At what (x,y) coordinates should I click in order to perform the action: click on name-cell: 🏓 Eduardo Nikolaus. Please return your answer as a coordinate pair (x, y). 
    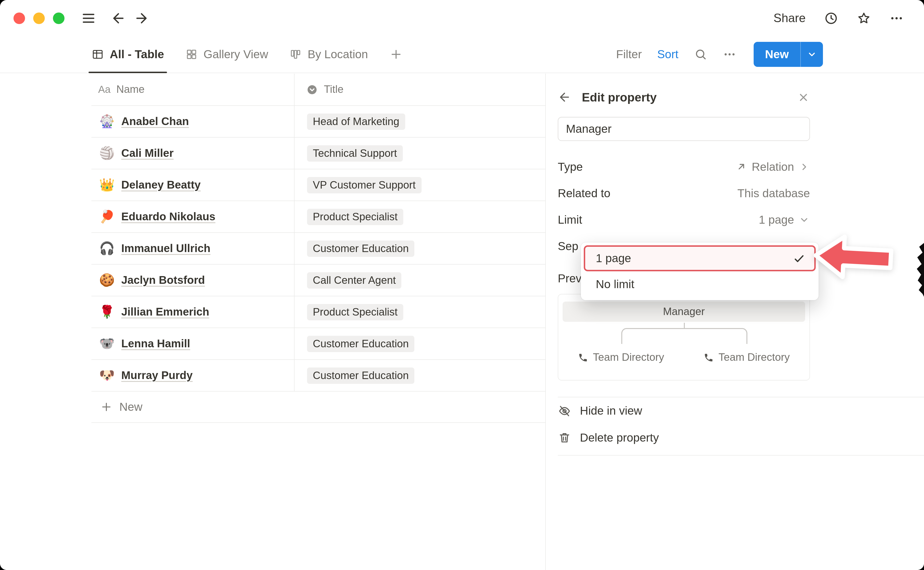
    Looking at the image, I should click on (193, 216).